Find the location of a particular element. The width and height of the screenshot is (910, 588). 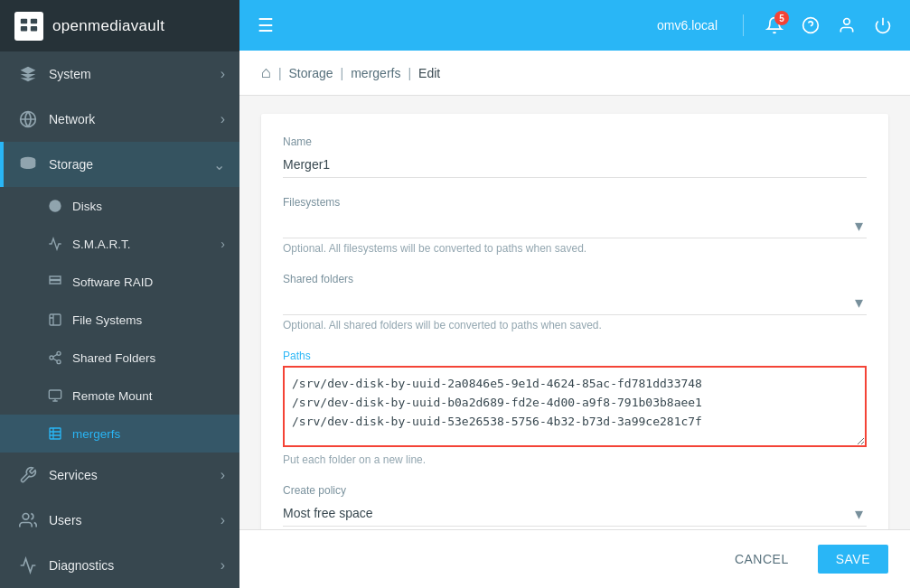

filesystems-select is located at coordinates (575, 226).